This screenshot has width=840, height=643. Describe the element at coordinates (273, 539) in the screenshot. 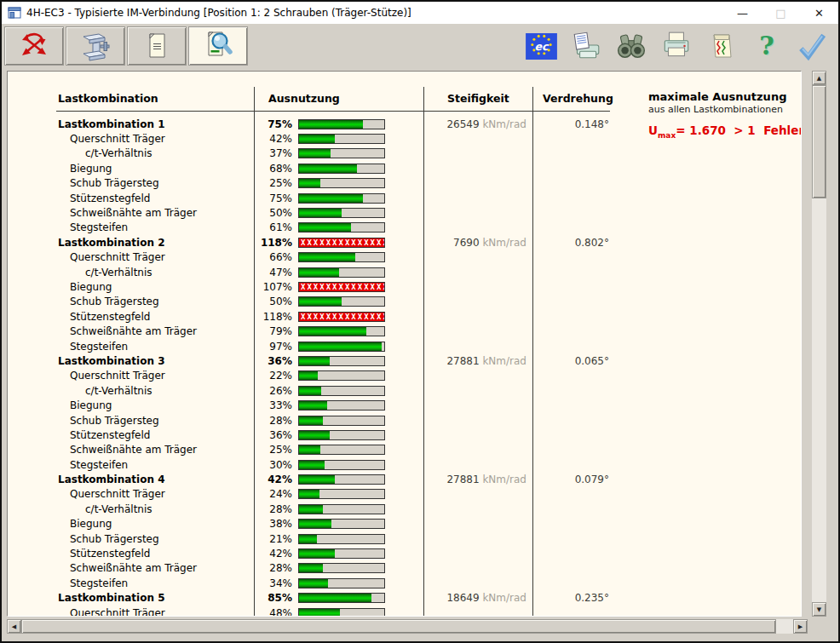

I see `utilization-percent: 21%` at that location.